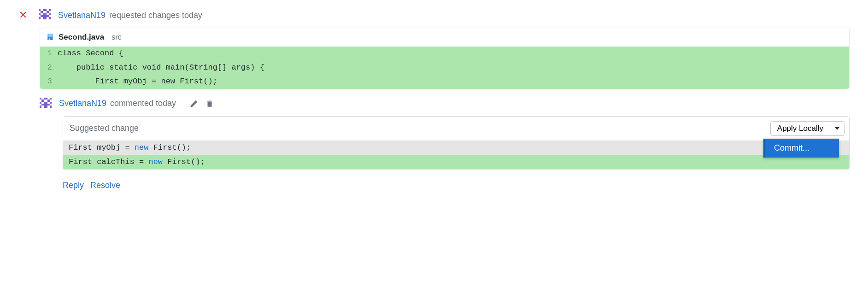 The height and width of the screenshot is (281, 868). What do you see at coordinates (801, 148) in the screenshot?
I see `commit-menu-item: Commit...` at bounding box center [801, 148].